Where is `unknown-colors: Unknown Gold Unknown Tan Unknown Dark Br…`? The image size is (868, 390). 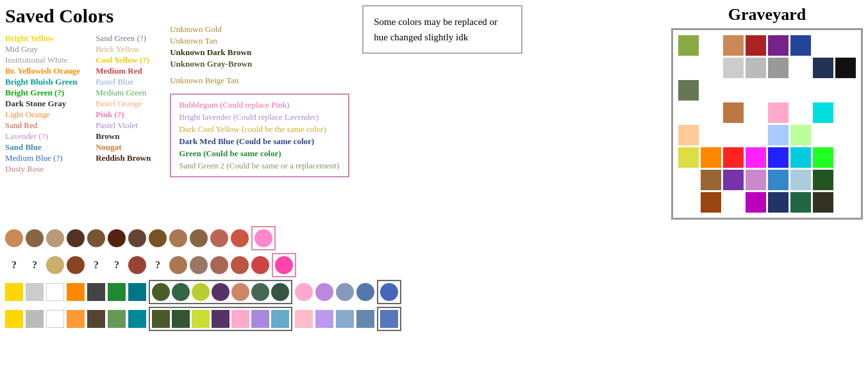
unknown-colors: Unknown Gold Unknown Tan Unknown Dark Br… is located at coordinates (260, 55).